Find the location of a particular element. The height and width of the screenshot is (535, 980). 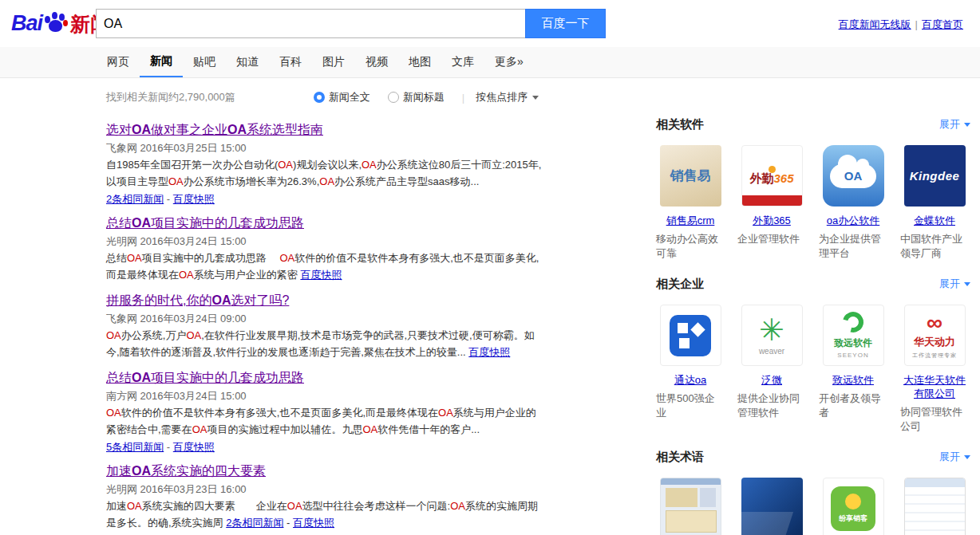

tab-wenku: 文库 is located at coordinates (463, 62).